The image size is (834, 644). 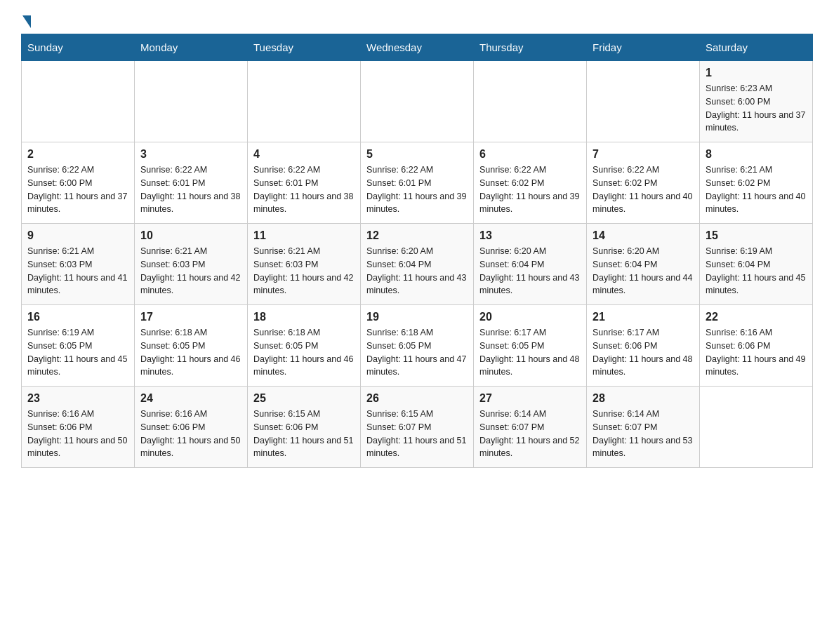 What do you see at coordinates (191, 427) in the screenshot?
I see `calendar-cell: 24Sunrise: 6:16 AMSunset: 6:06 PMDayligh…` at bounding box center [191, 427].